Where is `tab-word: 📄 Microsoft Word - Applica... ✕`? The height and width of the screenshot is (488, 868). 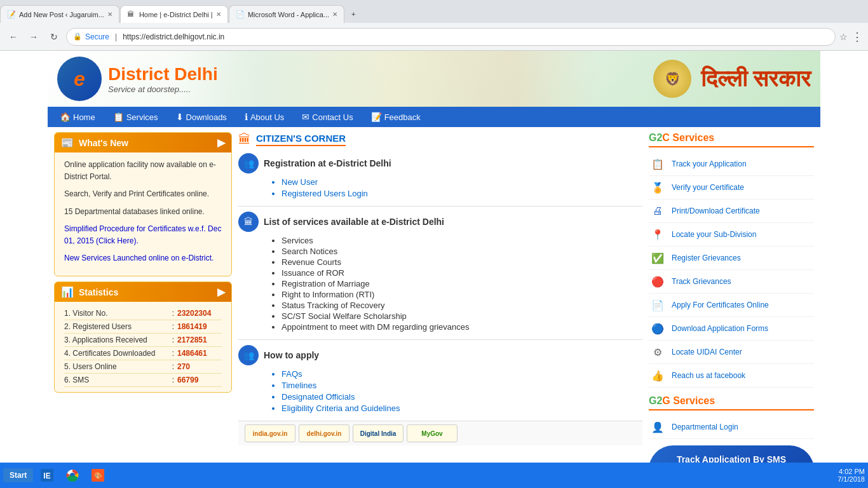
tab-word: 📄 Microsoft Word - Applica... ✕ is located at coordinates (287, 14).